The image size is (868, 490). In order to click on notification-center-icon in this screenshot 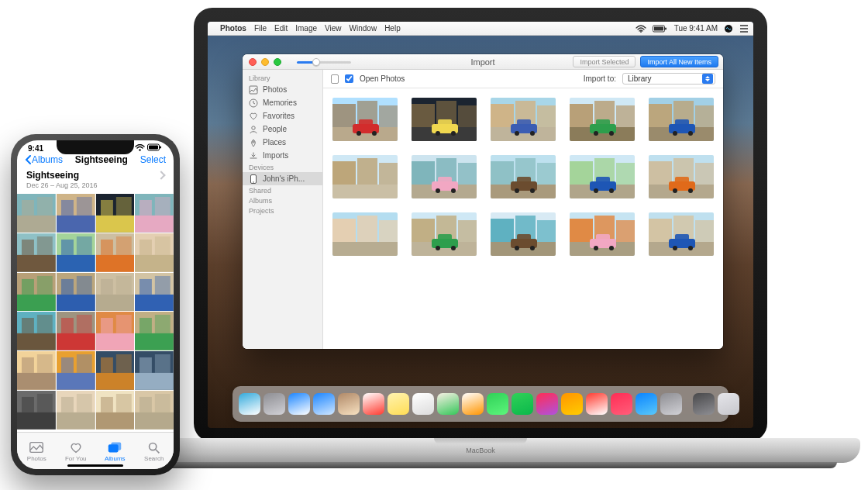, I will do `click(744, 29)`.